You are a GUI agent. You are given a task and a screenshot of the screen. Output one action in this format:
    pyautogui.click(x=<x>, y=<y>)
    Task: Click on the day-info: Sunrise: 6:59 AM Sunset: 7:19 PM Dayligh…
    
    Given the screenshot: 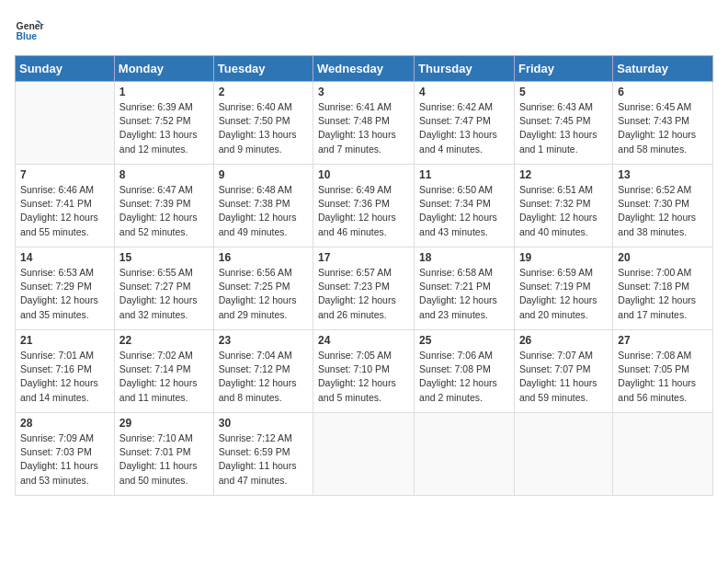 What is the action you would take?
    pyautogui.click(x=563, y=294)
    